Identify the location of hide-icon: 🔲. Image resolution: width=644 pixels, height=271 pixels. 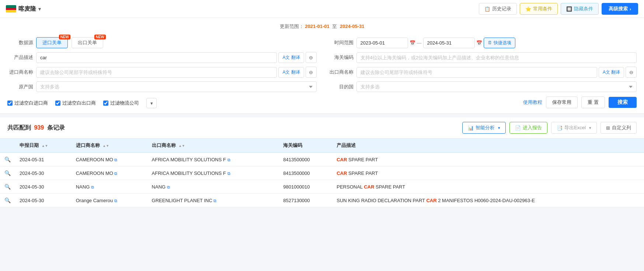
(569, 9).